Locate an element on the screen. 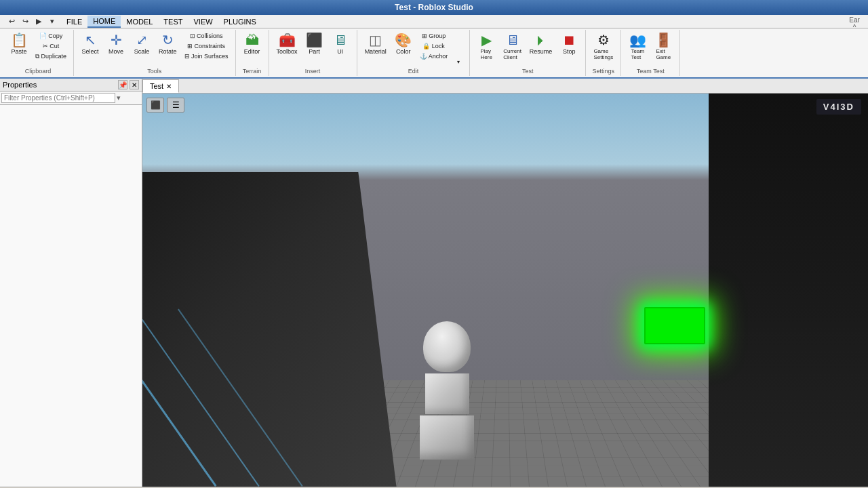 This screenshot has width=868, height=488. ear-caret: ^ is located at coordinates (854, 27).